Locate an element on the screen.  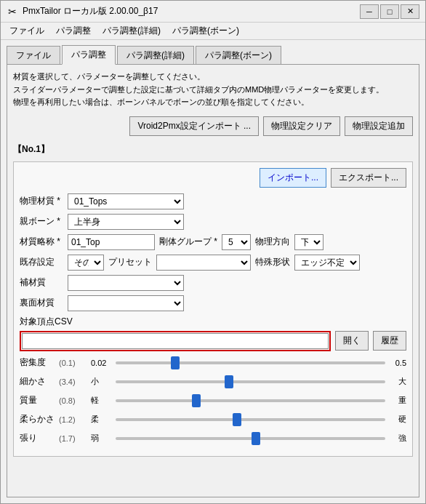
csv-section: 対象頂点CSV 開く 履歴 is located at coordinates (213, 333).